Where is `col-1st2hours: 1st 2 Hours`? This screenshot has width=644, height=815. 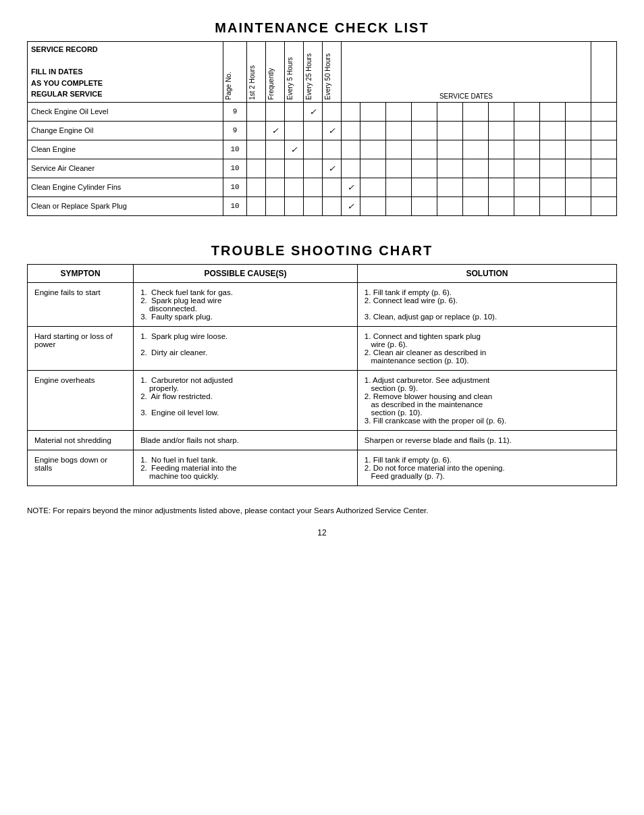 col-1st2hours: 1st 2 Hours is located at coordinates (257, 72).